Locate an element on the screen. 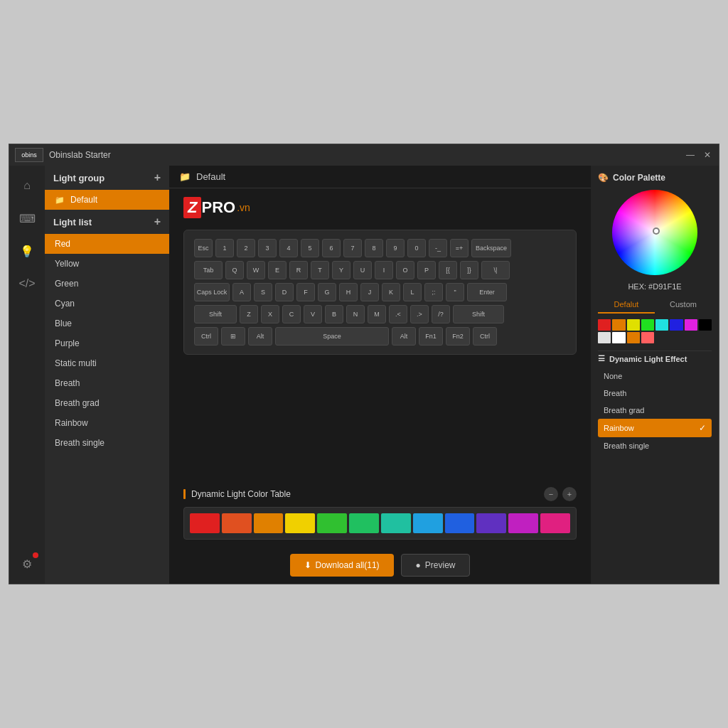  keyboard-icon: ⌨ is located at coordinates (27, 218).